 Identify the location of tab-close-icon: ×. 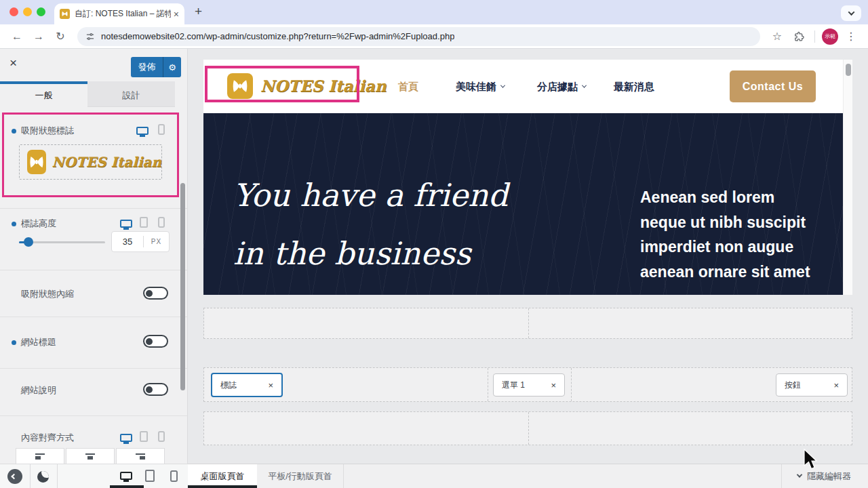
(176, 14).